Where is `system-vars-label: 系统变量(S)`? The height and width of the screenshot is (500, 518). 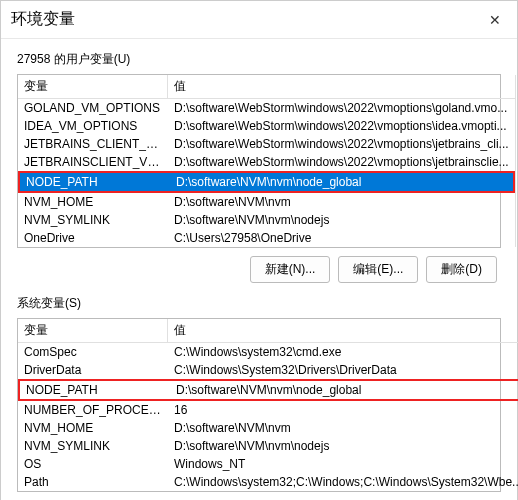 system-vars-label: 系统变量(S) is located at coordinates (259, 304).